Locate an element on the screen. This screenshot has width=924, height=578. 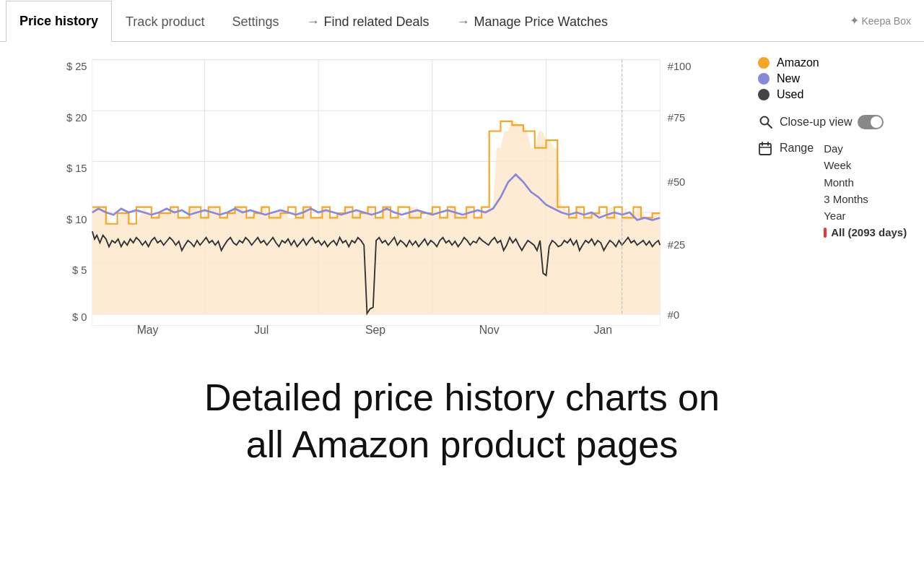
tab-track-product: Track product is located at coordinates (165, 22).